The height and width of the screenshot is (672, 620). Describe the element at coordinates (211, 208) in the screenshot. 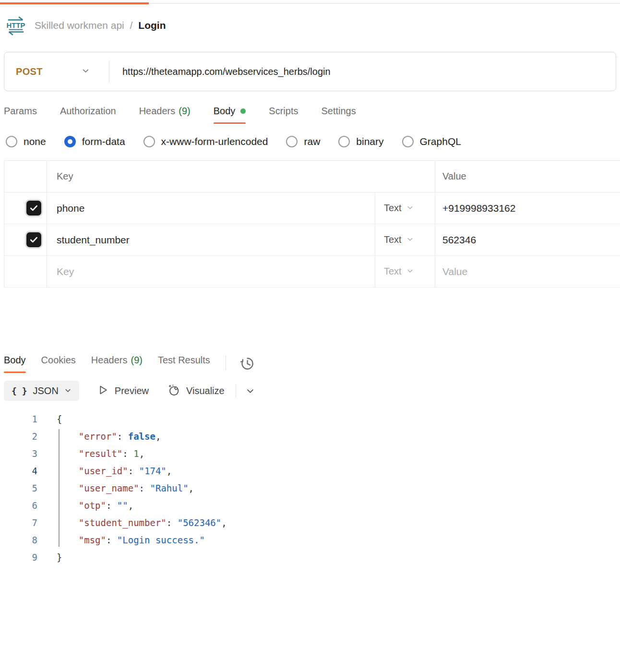

I see `key-cell: phone` at that location.